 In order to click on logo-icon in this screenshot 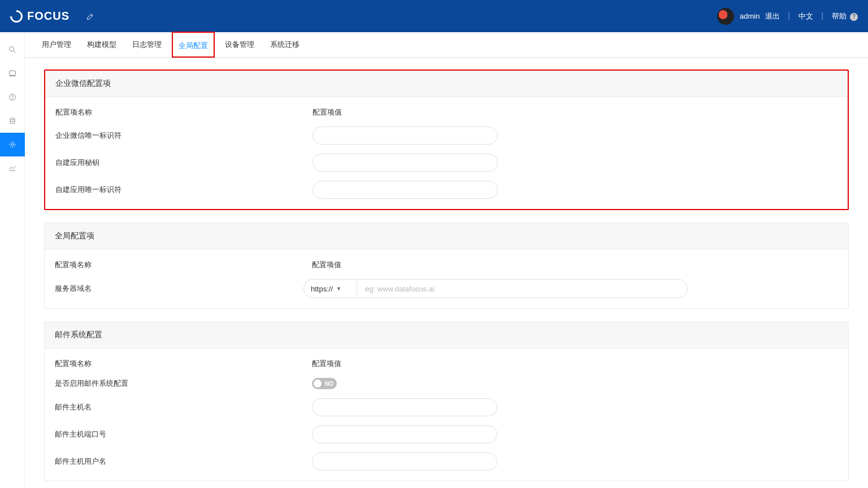, I will do `click(16, 16)`.